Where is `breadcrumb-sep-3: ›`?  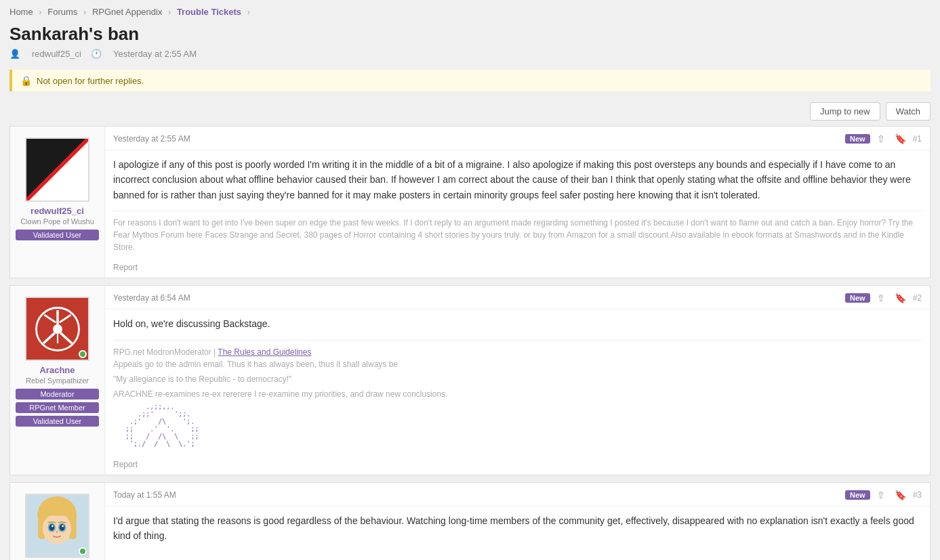 breadcrumb-sep-3: › is located at coordinates (169, 12).